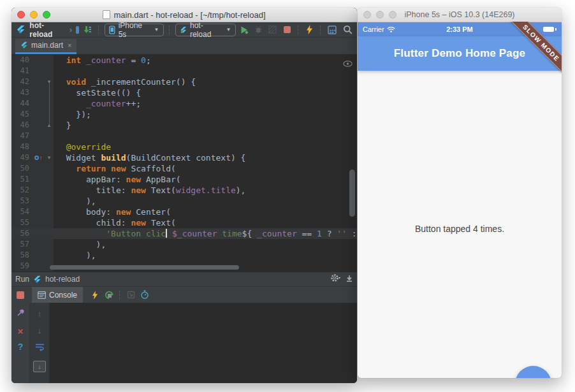 This screenshot has height=392, width=575. What do you see at coordinates (57, 294) in the screenshot?
I see `tab-console: Console` at bounding box center [57, 294].